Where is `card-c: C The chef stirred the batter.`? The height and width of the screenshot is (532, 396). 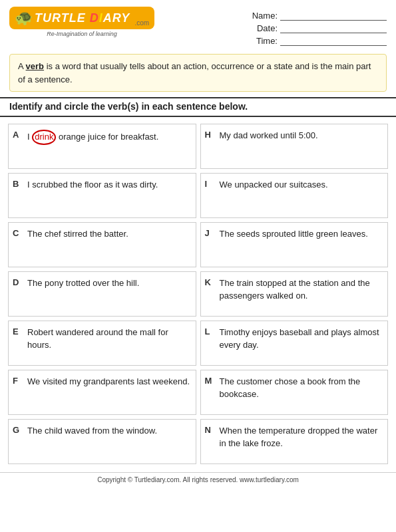
card-c: C The chef stirred the batter. is located at coordinates (102, 245).